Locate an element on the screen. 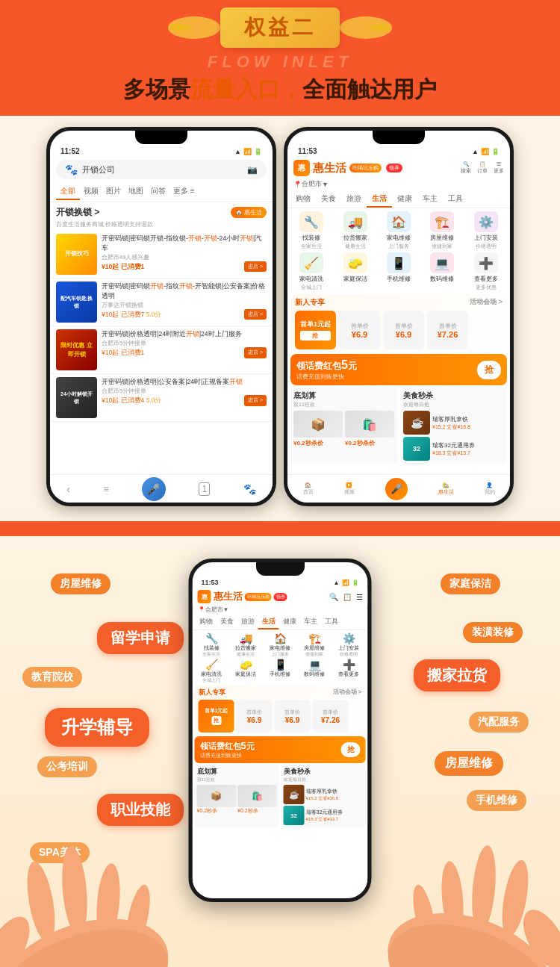  nav-video-right: ▶️ 视频 is located at coordinates (349, 489).